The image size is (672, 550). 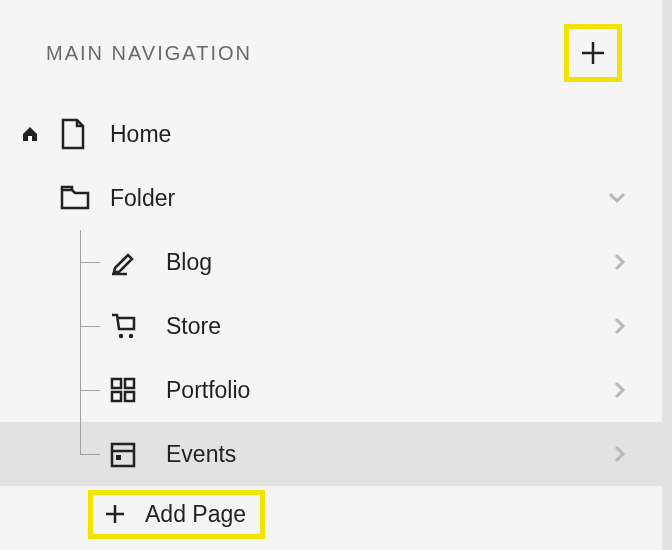 I want to click on panel-right-edge, so click(x=667, y=275).